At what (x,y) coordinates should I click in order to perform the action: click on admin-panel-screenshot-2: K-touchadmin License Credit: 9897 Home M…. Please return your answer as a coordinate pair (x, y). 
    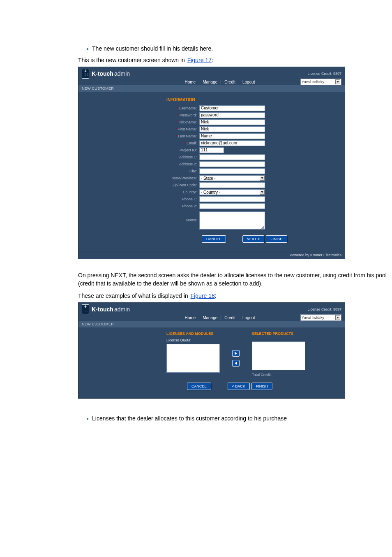
    Looking at the image, I should click on (212, 350).